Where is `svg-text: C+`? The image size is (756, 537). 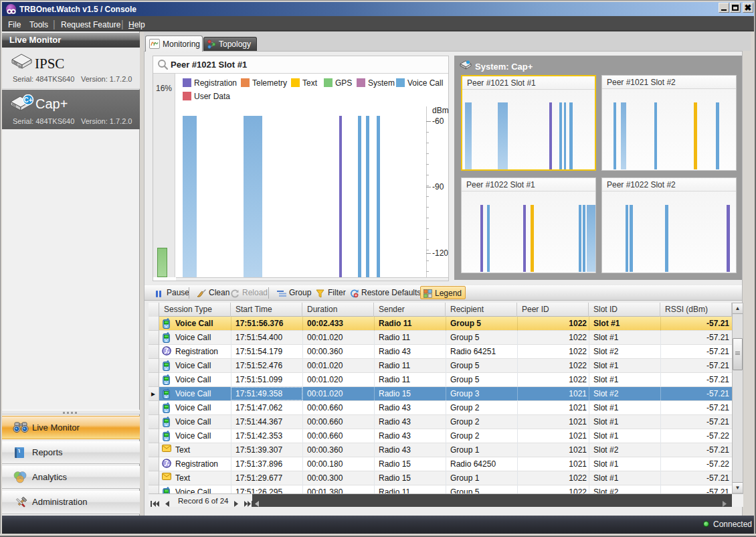 svg-text: C+ is located at coordinates (28, 100).